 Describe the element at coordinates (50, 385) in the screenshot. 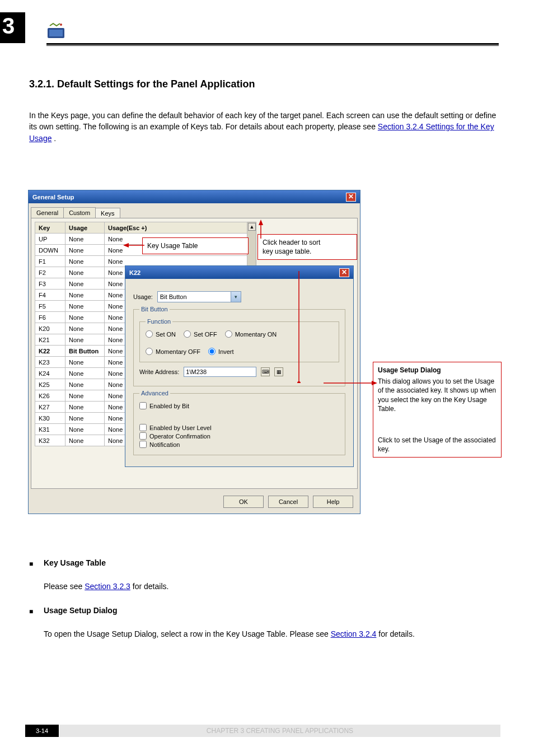

I see `cell-key: K25` at that location.